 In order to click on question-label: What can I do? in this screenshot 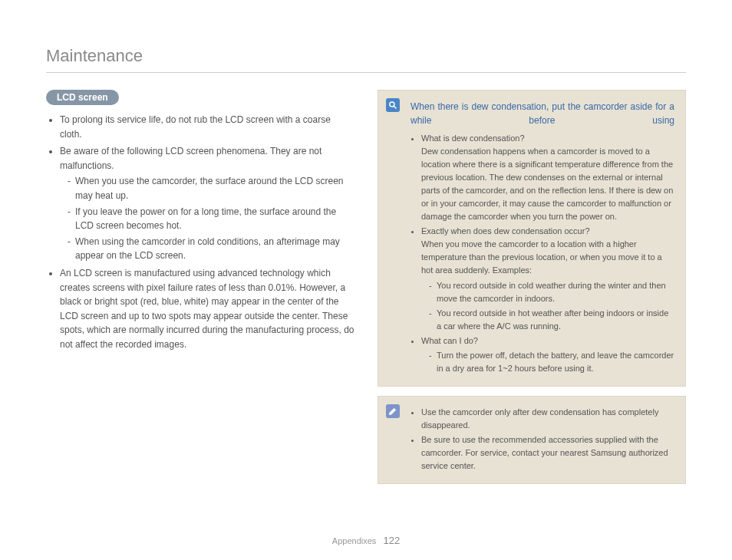, I will do `click(450, 341)`.